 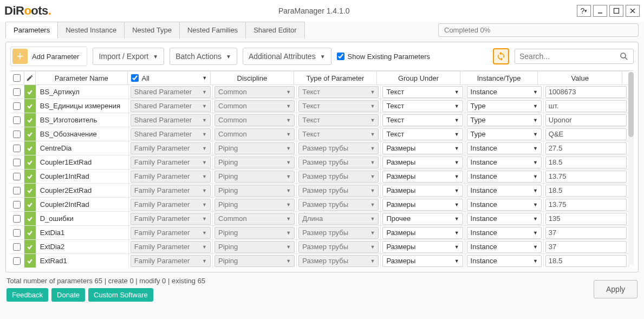 What do you see at coordinates (501, 56) in the screenshot?
I see `refresh-button` at bounding box center [501, 56].